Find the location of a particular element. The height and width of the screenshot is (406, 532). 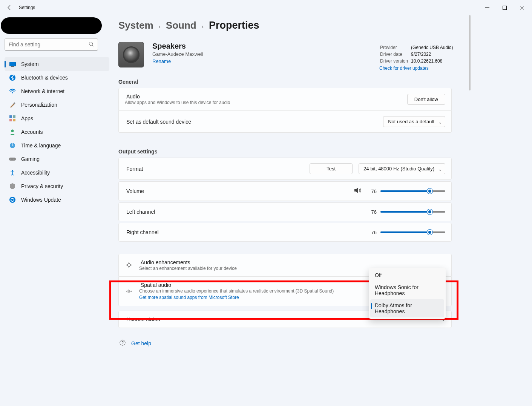

close-button is located at coordinates (522, 8).